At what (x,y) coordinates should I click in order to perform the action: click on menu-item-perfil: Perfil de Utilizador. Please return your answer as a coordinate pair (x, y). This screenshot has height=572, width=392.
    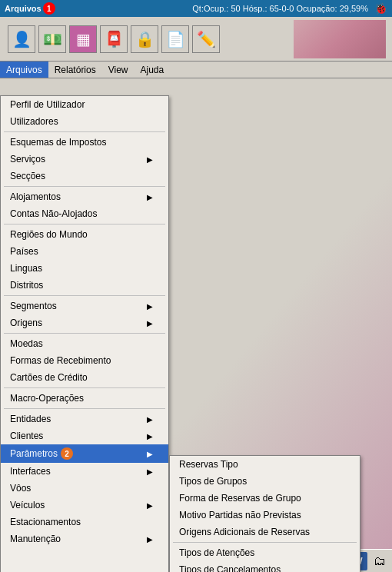
    Looking at the image, I should click on (85, 105).